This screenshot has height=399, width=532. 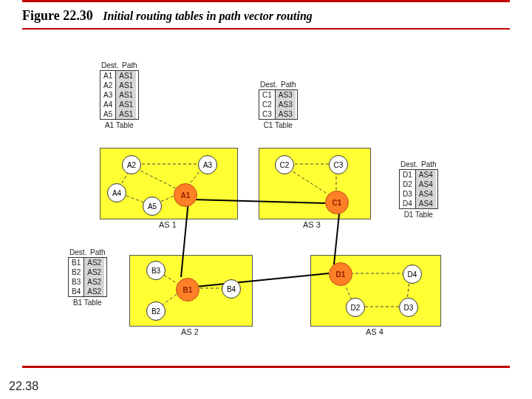 I want to click on table-row: D3, so click(x=408, y=194).